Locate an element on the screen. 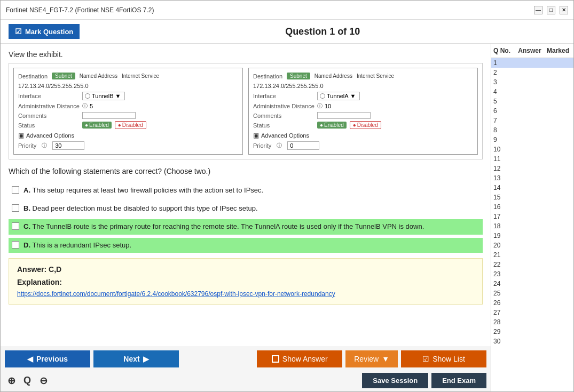 This screenshot has height=392, width=574. admin-dist-icon-2: ⓘ is located at coordinates (320, 106).